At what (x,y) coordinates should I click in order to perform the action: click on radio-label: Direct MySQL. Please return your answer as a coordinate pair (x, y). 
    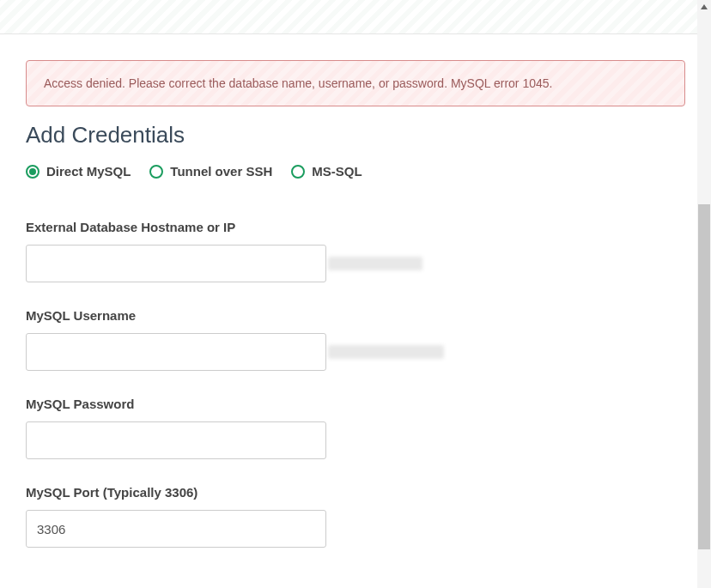
    Looking at the image, I should click on (88, 172).